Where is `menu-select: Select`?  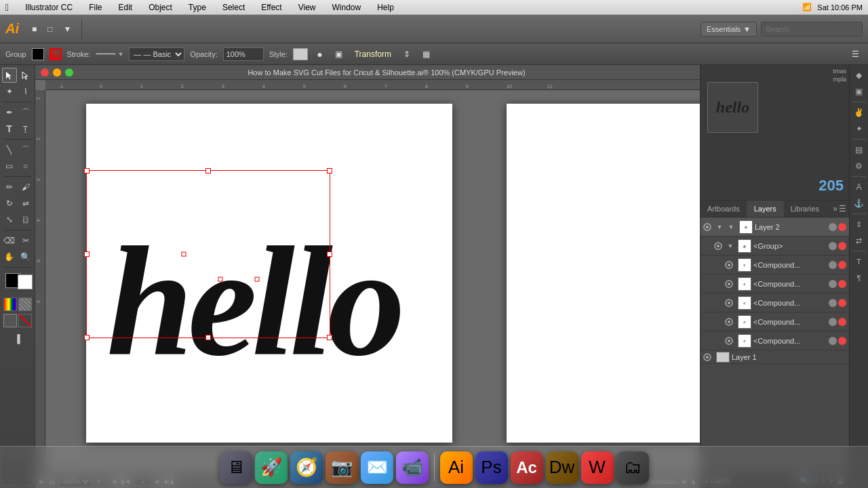 menu-select: Select is located at coordinates (233, 7).